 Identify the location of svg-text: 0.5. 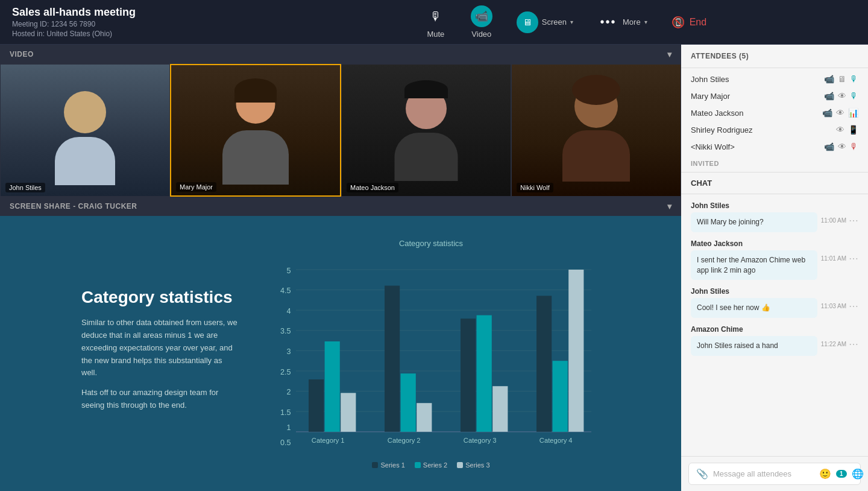
(286, 443).